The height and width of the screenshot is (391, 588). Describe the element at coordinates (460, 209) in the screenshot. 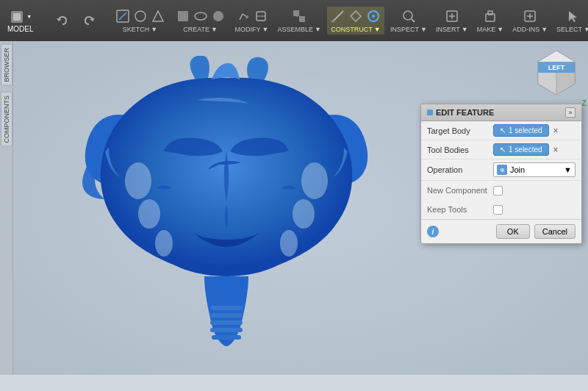

I see `keep-tools-label: Keep Tools` at that location.